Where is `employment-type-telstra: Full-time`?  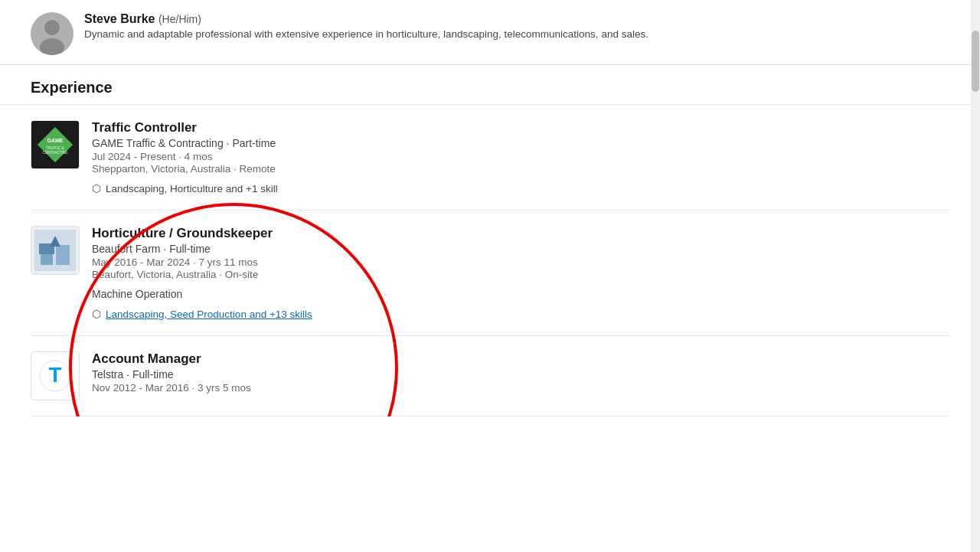
employment-type-telstra: Full-time is located at coordinates (153, 374).